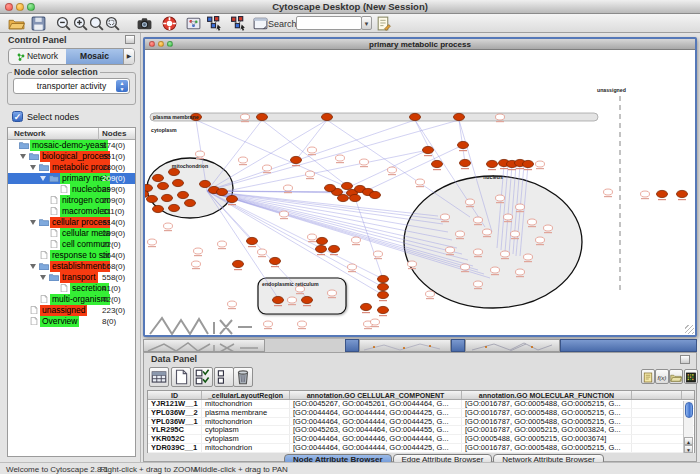 This screenshot has height=474, width=700. I want to click on new-attribute-icon, so click(181, 377).